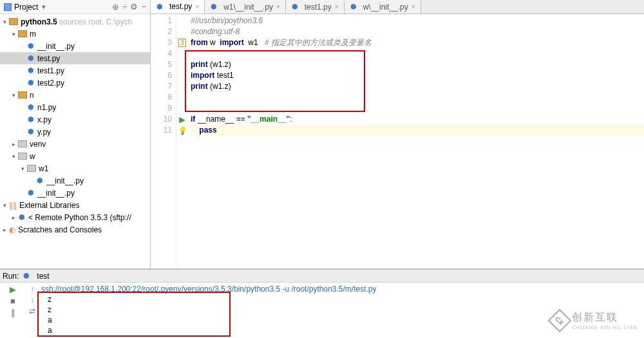  Describe the element at coordinates (316, 6) in the screenshot. I see `editor-tab: ⬢test1.py×` at that location.